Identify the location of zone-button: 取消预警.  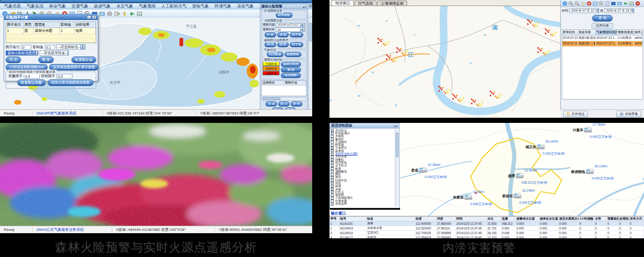
(291, 76).